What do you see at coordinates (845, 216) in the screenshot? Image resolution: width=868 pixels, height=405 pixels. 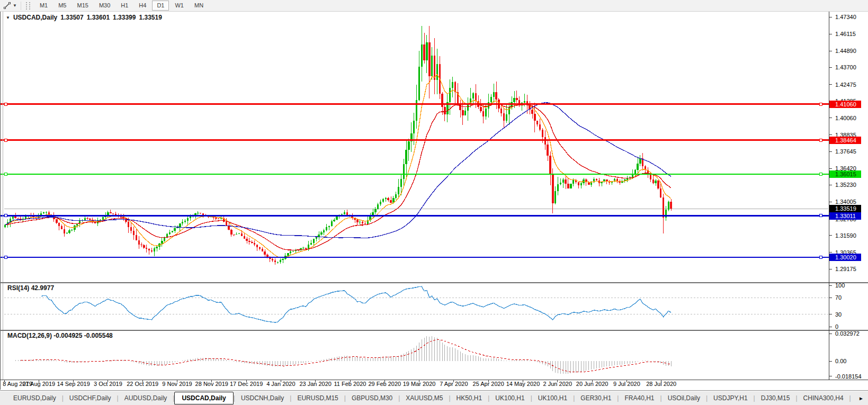 I see `level-price-badge: 1.33011` at bounding box center [845, 216].